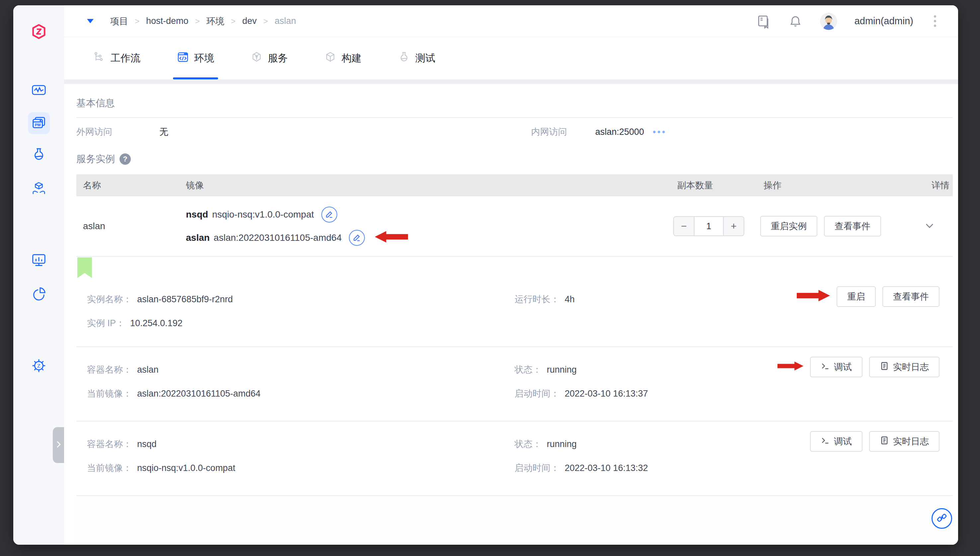 The image size is (980, 556). Describe the element at coordinates (39, 367) in the screenshot. I see `sidebar-item-settings: Z` at that location.